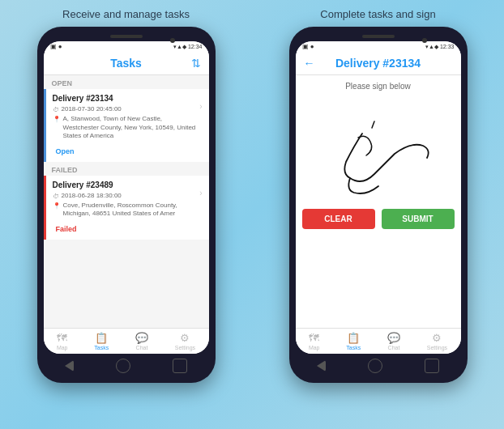  Describe the element at coordinates (201, 107) in the screenshot. I see `task-open-chevron: ›` at that location.